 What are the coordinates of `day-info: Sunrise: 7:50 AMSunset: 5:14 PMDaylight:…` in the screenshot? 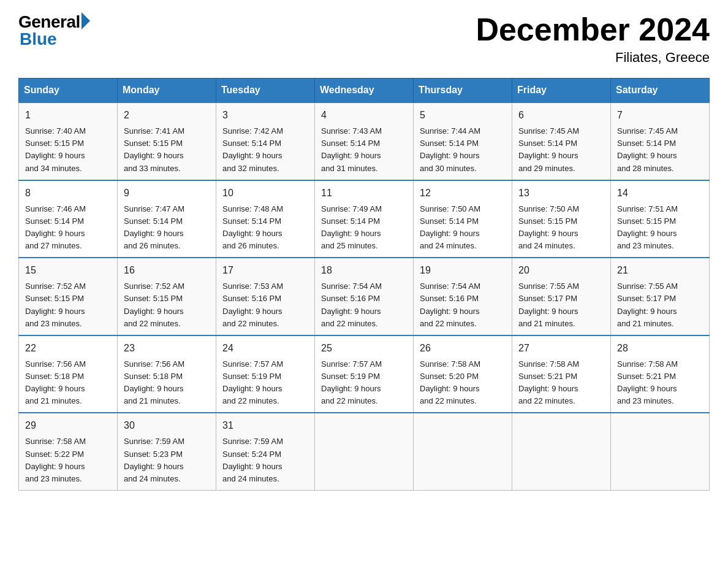 It's located at (450, 227).